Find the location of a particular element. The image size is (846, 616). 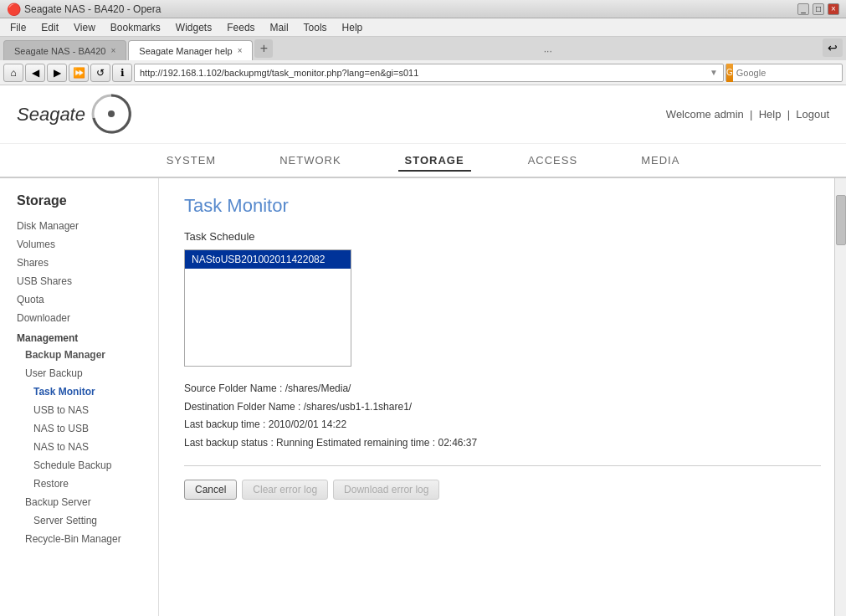

nav-tab-storage: STORAGE is located at coordinates (435, 161).